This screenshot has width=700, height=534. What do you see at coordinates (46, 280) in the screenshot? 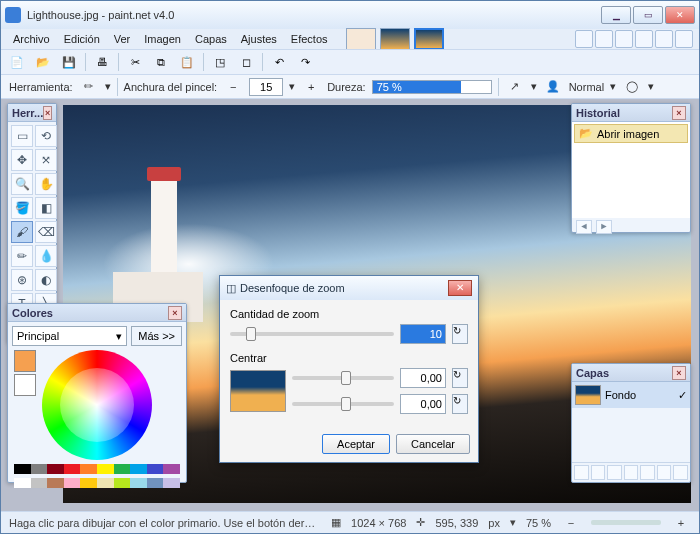
I see `tool-recolor: ◐` at bounding box center [46, 280].